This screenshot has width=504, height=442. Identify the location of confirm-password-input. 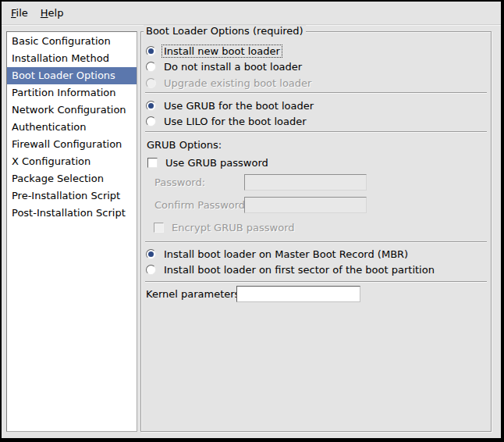
(306, 205).